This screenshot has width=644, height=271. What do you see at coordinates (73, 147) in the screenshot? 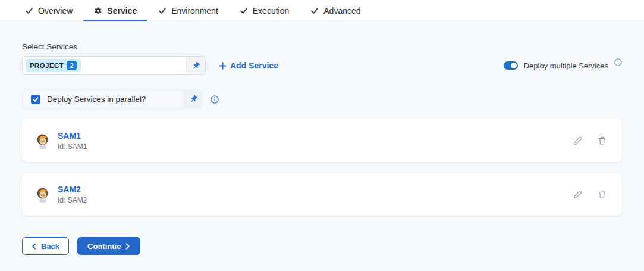
I see `service-id: Id: SAM1` at bounding box center [73, 147].